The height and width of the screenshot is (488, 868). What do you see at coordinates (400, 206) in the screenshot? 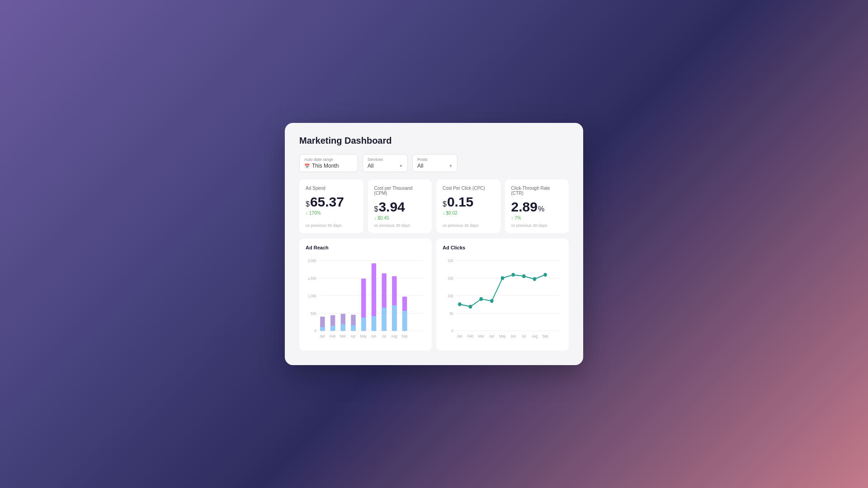
I see `metric-cpm: Cost per Thousand (CPM) $ 3.94 ↓ $0.45 v…` at bounding box center [400, 206].